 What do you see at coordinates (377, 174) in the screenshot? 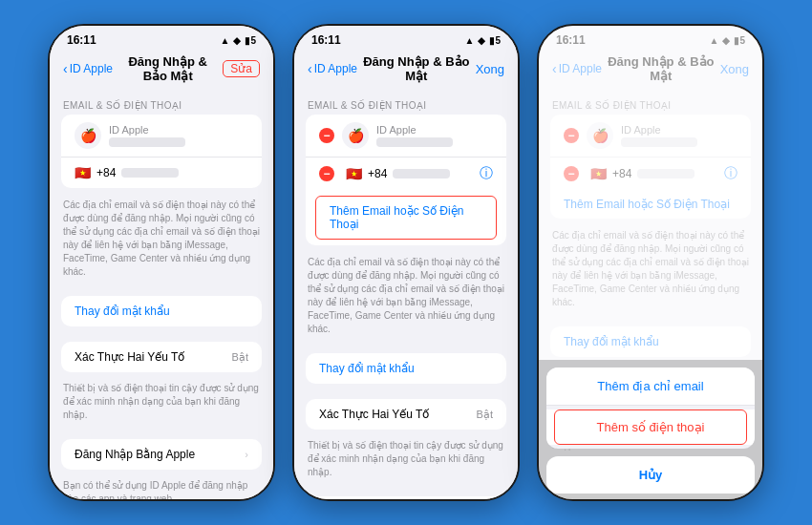
I see `phone-prefix-2: +84` at bounding box center [377, 174].